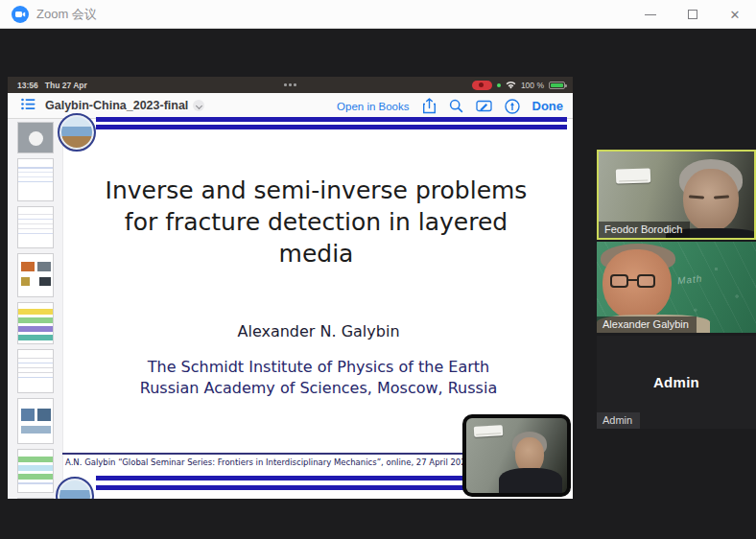  I want to click on slide-author: Alexander N. Galybin, so click(319, 332).